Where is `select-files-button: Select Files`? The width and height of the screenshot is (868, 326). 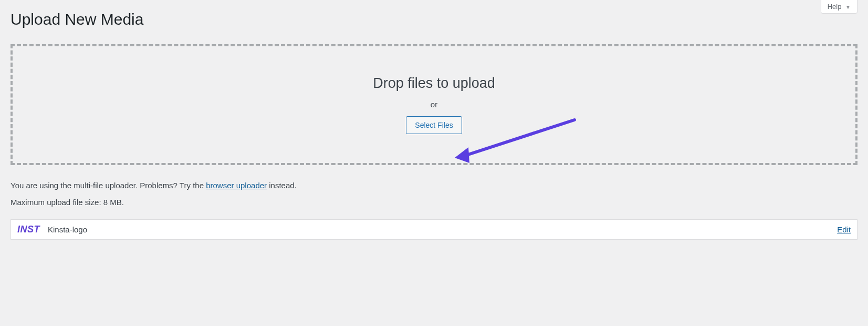
select-files-button: Select Files is located at coordinates (434, 125).